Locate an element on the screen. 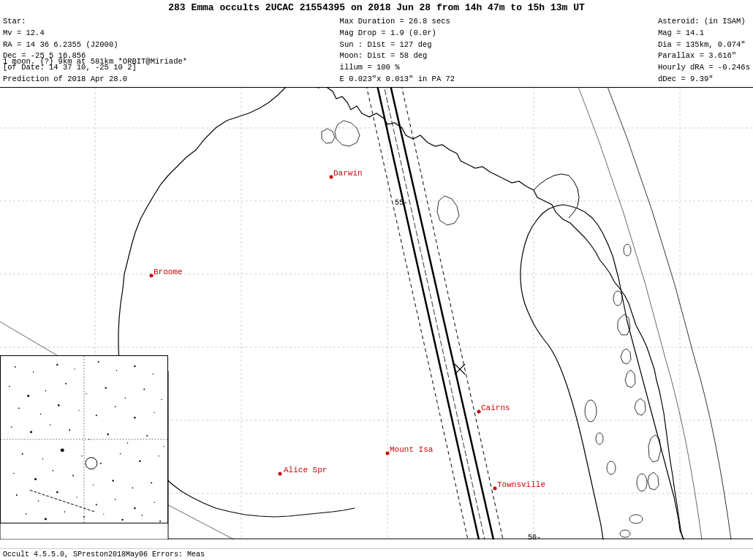 The width and height of the screenshot is (753, 560). asteroid-dia: Dia = 135km, 0.074" is located at coordinates (704, 45).